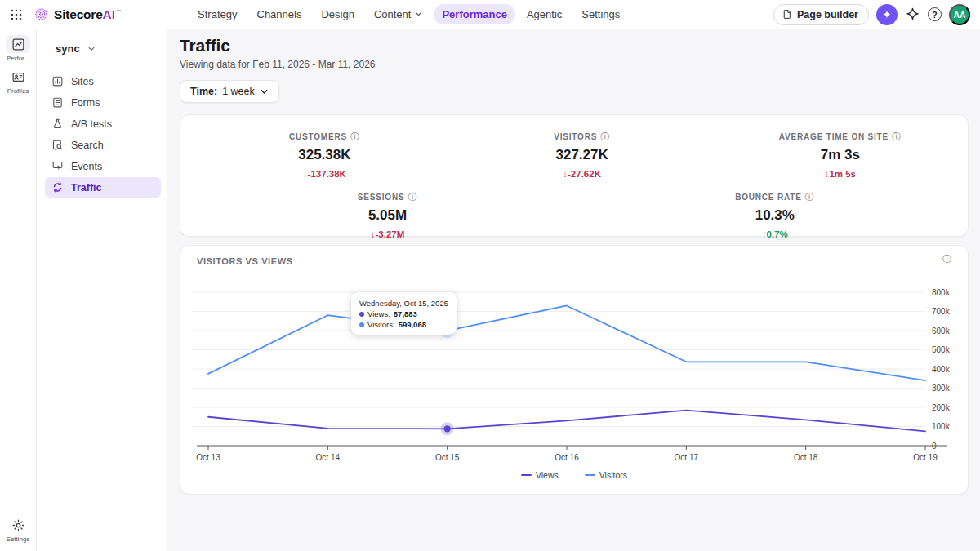 The image size is (980, 551). Describe the element at coordinates (768, 198) in the screenshot. I see `metric-label: BOUNCE RATE` at that location.